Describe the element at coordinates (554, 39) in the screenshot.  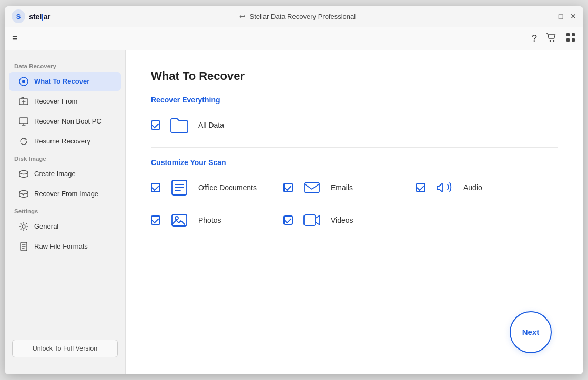
I see `toolbar-right: ?` at that location.